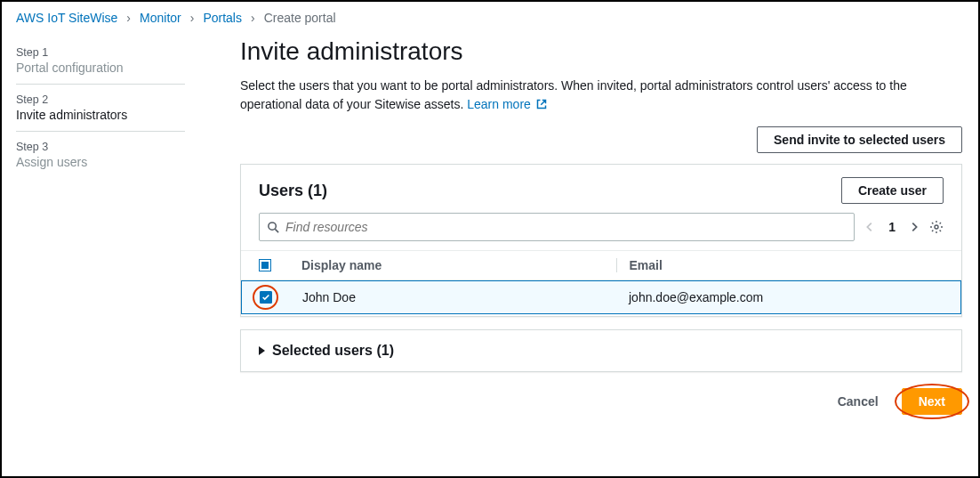  What do you see at coordinates (932, 401) in the screenshot?
I see `next-button: Next` at bounding box center [932, 401].